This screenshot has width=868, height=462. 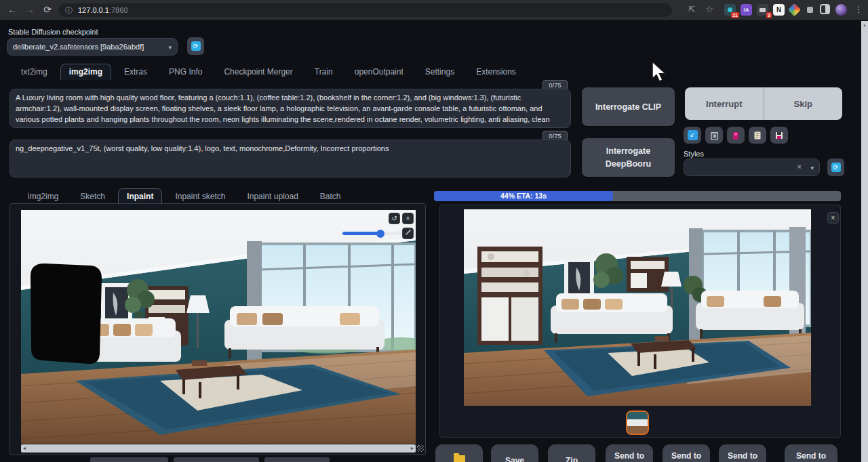 What do you see at coordinates (140, 196) in the screenshot?
I see `tab-inpaint: Inpaint` at bounding box center [140, 196].